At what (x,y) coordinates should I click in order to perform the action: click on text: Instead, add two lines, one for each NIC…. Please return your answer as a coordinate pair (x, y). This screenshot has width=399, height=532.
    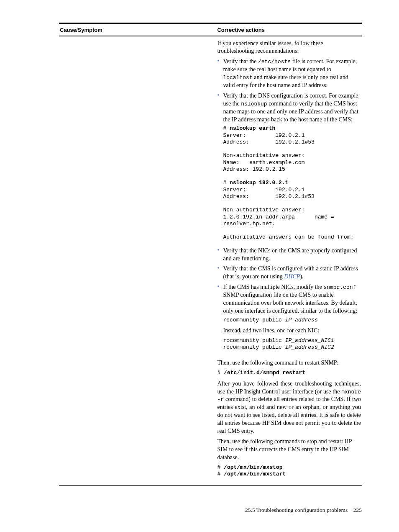
    Looking at the image, I should click on (292, 331).